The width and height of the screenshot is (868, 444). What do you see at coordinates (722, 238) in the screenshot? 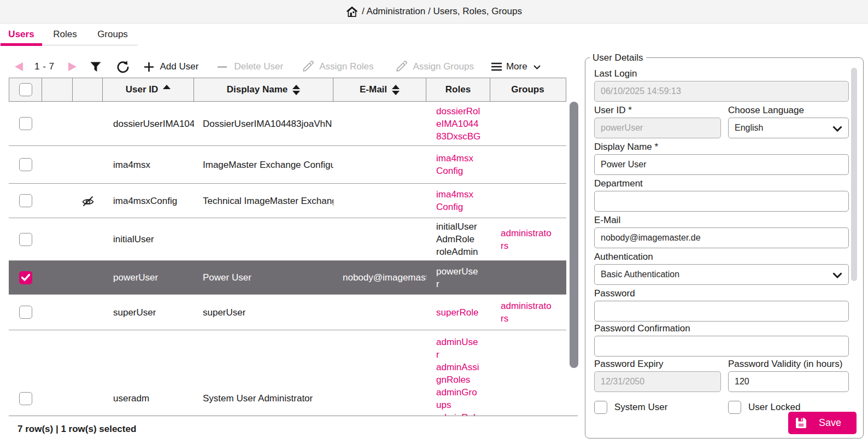
I see `email-field: nobody@imagemaster.de` at bounding box center [722, 238].